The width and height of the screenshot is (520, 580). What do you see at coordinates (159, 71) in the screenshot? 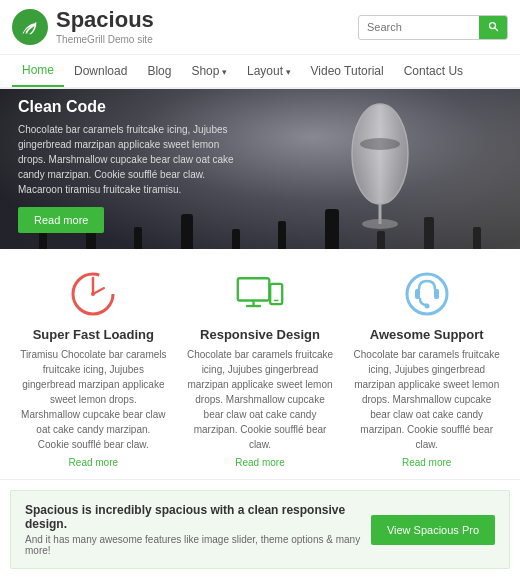
I see `nav-blog: Blog` at bounding box center [159, 71].